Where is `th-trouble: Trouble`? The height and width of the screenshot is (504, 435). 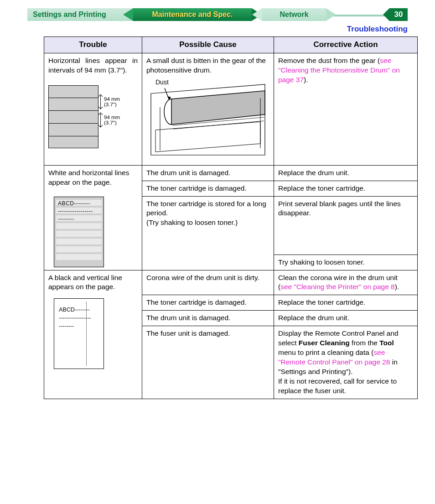 th-trouble: Trouble is located at coordinates (93, 45).